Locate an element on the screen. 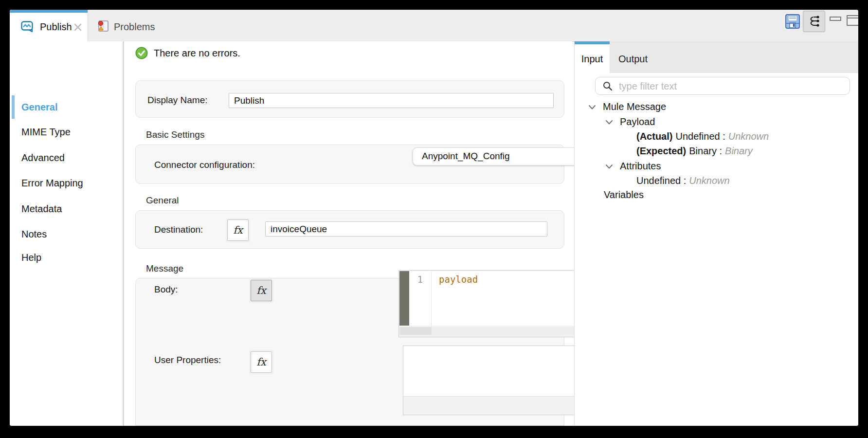 The width and height of the screenshot is (868, 438). connector-configuration-label: Connector configuration: is located at coordinates (204, 165).